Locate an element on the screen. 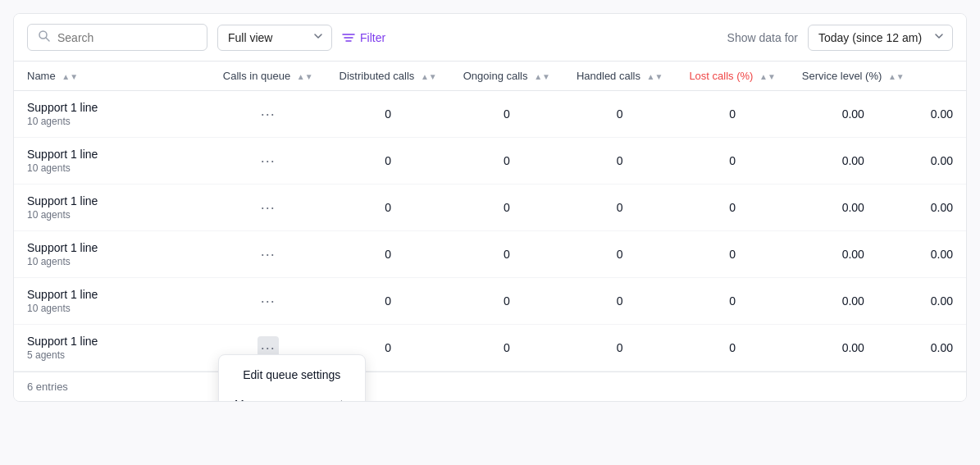  show-data-label: Show data for is located at coordinates (763, 38).